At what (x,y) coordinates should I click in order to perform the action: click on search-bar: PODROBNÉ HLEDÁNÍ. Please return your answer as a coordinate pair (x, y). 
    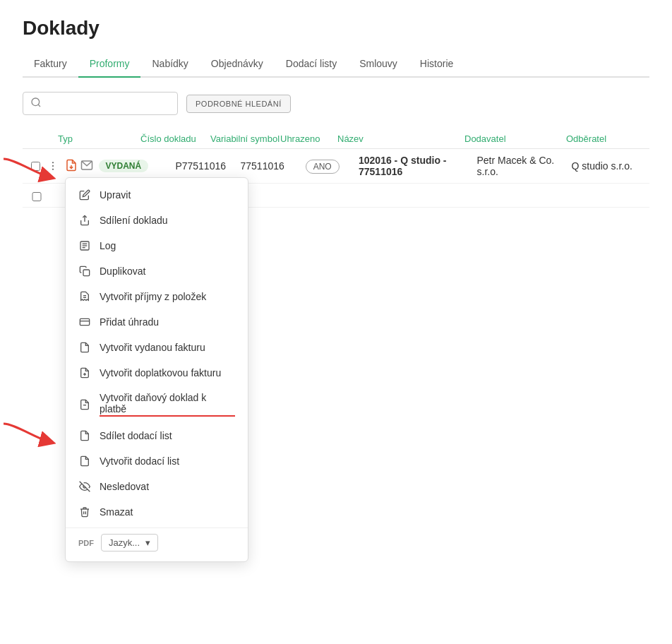
    Looking at the image, I should click on (336, 103).